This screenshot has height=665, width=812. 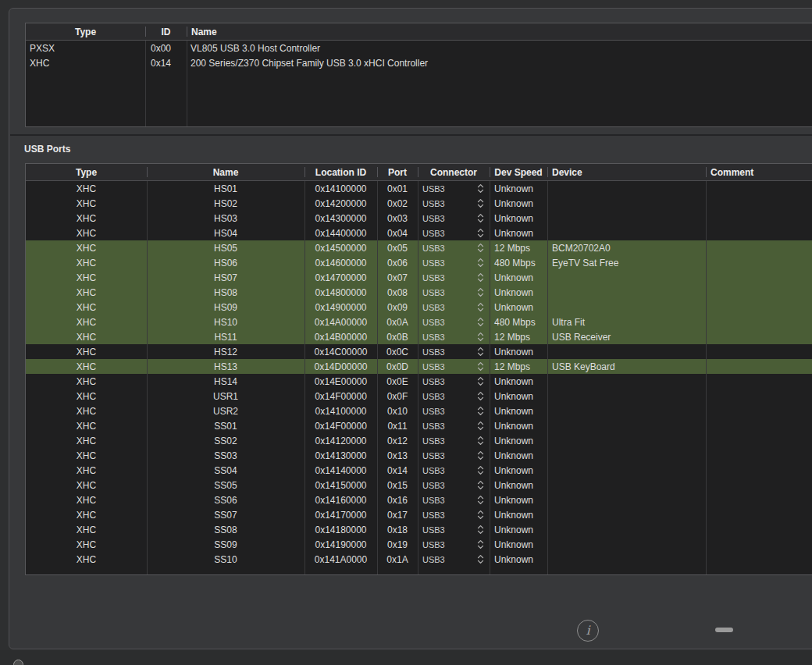 What do you see at coordinates (397, 545) in the screenshot?
I see `cell-port: 0x19` at bounding box center [397, 545].